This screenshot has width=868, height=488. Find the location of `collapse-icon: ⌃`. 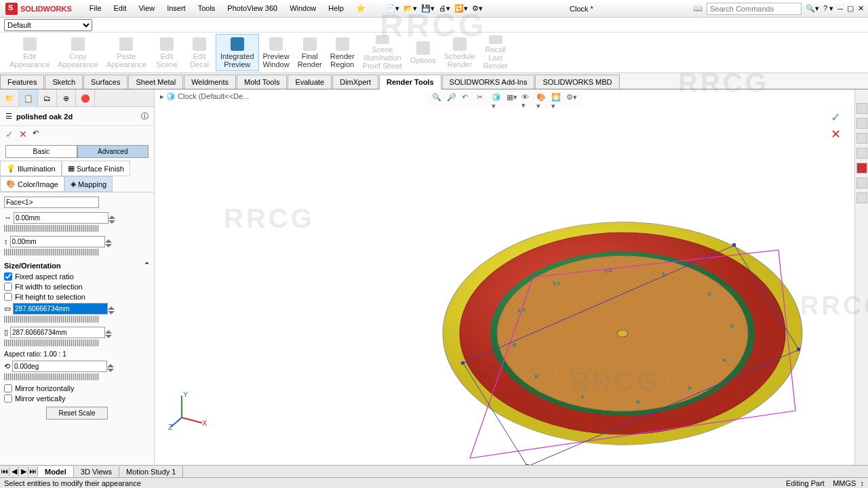

collapse-icon: ⌃ is located at coordinates (146, 266).